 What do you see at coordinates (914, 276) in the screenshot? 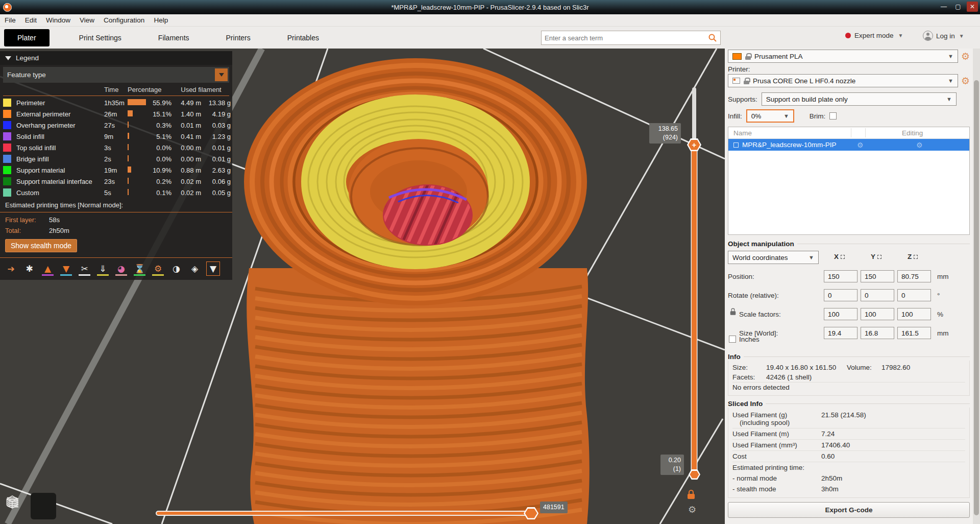
I see `manip-field-0-z: 80.75` at bounding box center [914, 276].